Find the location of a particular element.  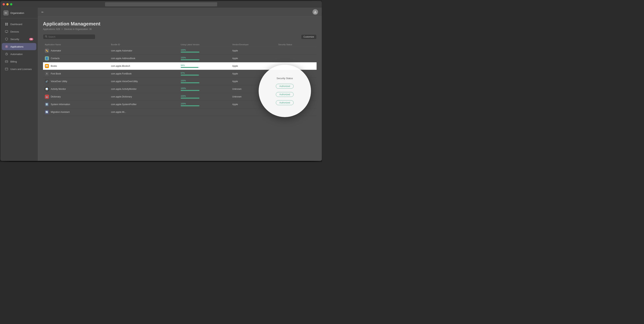

version-pct: 94% is located at coordinates (204, 65).